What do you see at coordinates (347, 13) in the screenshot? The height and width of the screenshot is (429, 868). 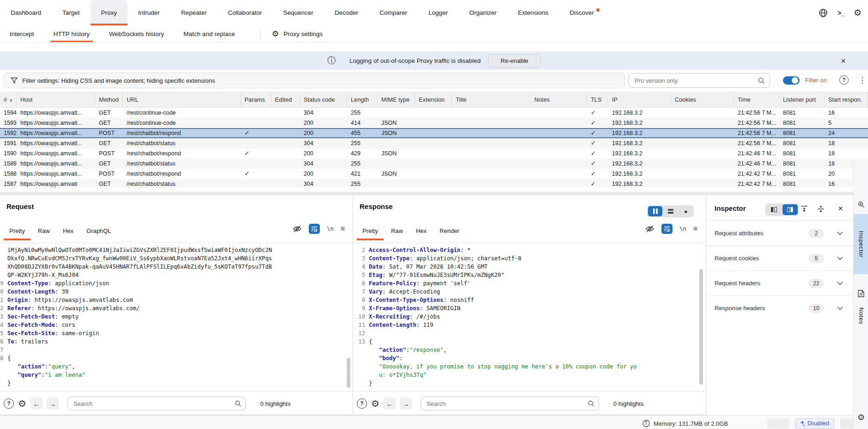 I see `main-tab-decoder: Decoder` at bounding box center [347, 13].